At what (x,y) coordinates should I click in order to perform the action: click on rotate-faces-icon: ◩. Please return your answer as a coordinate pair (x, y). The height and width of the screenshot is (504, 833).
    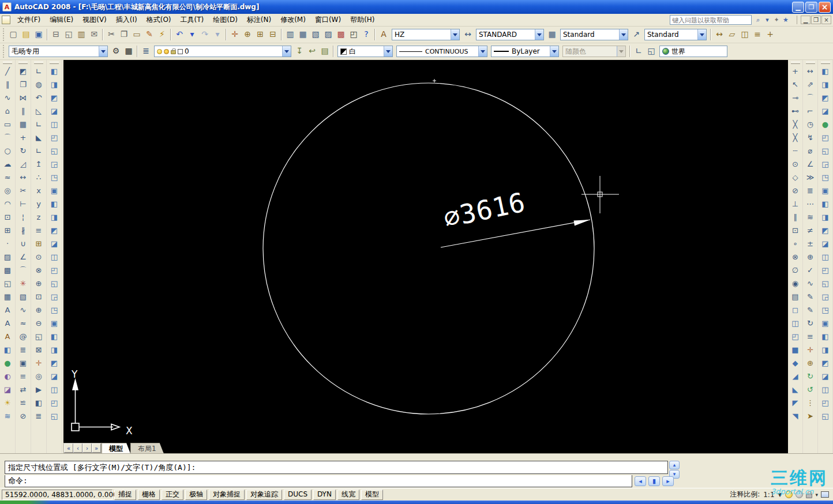
    Looking at the image, I should click on (54, 231).